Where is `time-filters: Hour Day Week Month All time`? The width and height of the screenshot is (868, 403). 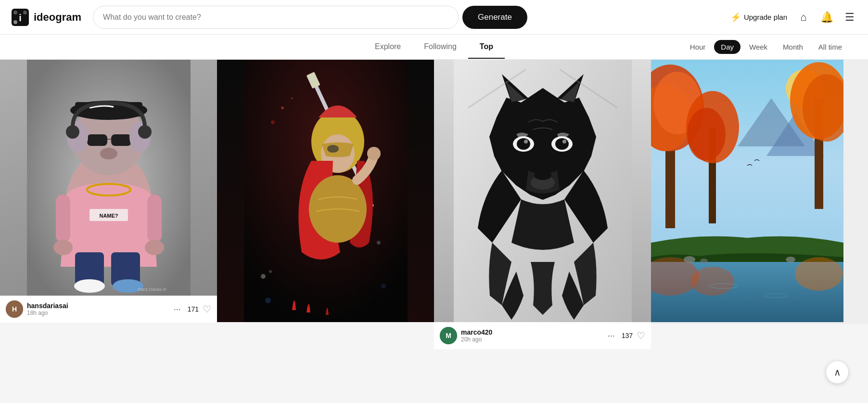 time-filters: Hour Day Week Month All time is located at coordinates (766, 47).